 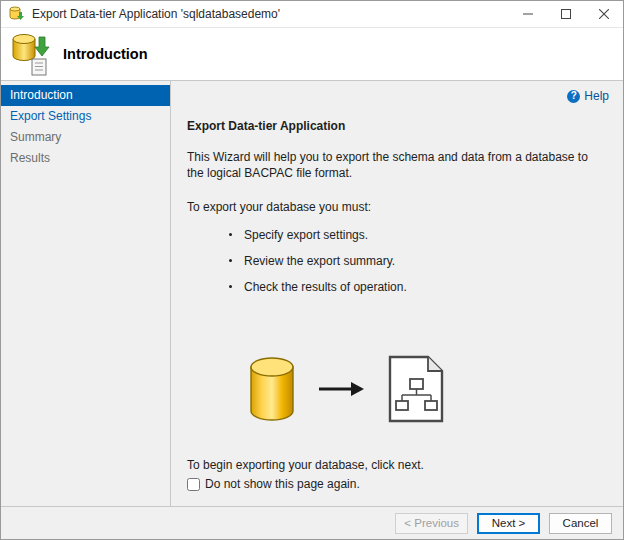 I want to click on bacpac-file-icon, so click(x=416, y=390).